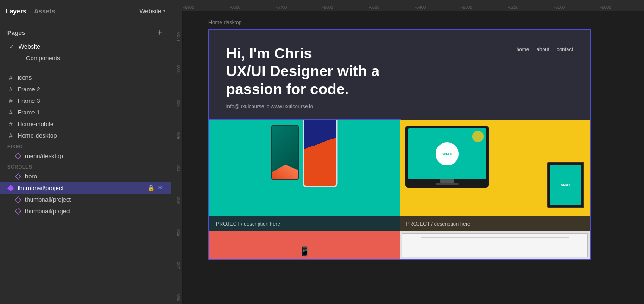 The width and height of the screenshot is (644, 304). I want to click on add-page-button: +, so click(160, 32).